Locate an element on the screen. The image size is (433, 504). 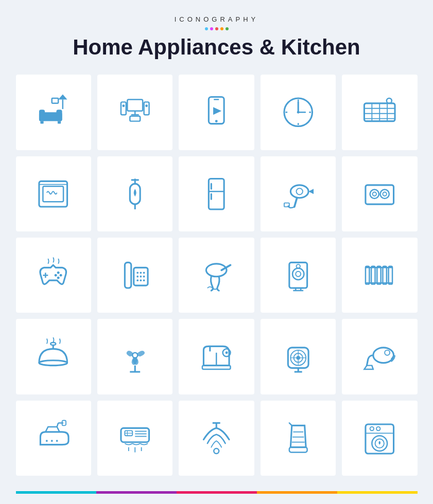
icon-wall-clock is located at coordinates (298, 112).